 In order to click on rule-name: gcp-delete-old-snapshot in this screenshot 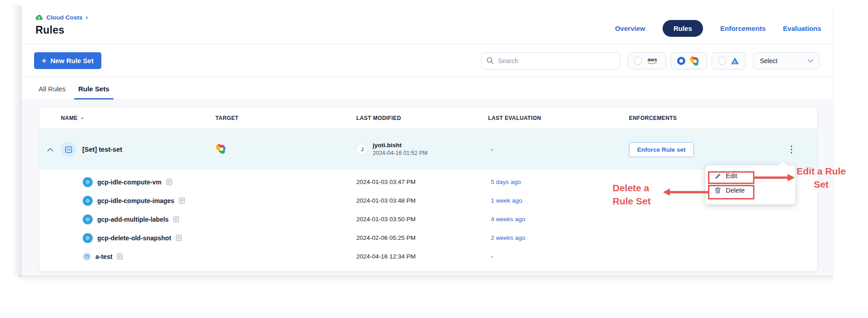, I will do `click(135, 238)`.